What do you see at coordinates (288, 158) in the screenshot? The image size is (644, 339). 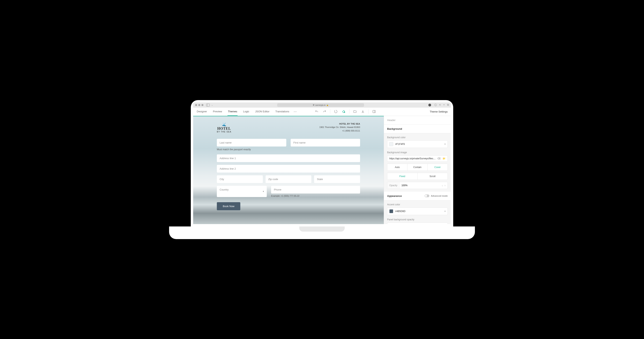 I see `address1-input: Address line 1` at bounding box center [288, 158].